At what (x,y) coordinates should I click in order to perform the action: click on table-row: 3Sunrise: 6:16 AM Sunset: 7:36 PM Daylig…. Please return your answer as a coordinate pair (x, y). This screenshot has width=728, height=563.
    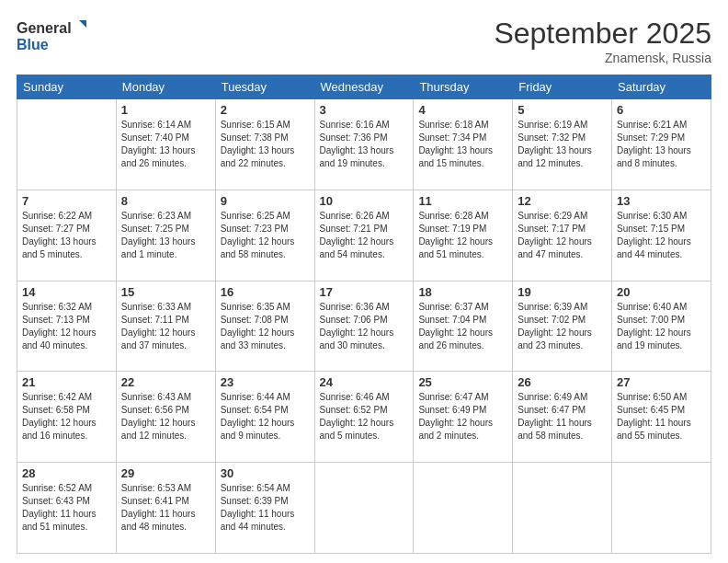
    Looking at the image, I should click on (364, 145).